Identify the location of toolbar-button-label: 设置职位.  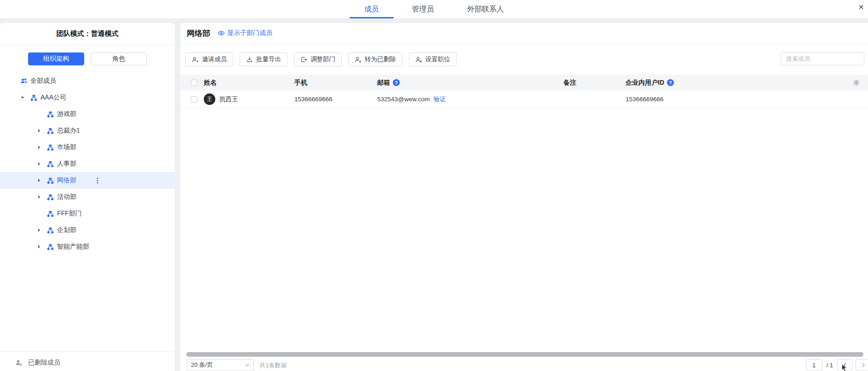
(438, 59).